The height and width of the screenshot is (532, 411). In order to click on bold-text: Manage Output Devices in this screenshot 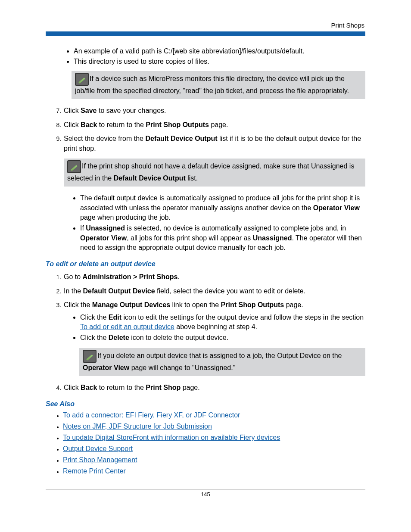, I will do `click(131, 305)`.